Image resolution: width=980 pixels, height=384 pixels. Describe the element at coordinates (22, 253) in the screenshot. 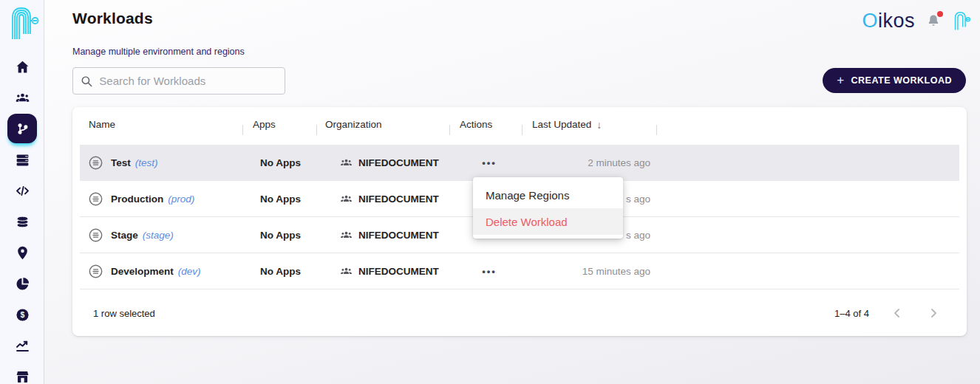

I see `location-icon` at that location.